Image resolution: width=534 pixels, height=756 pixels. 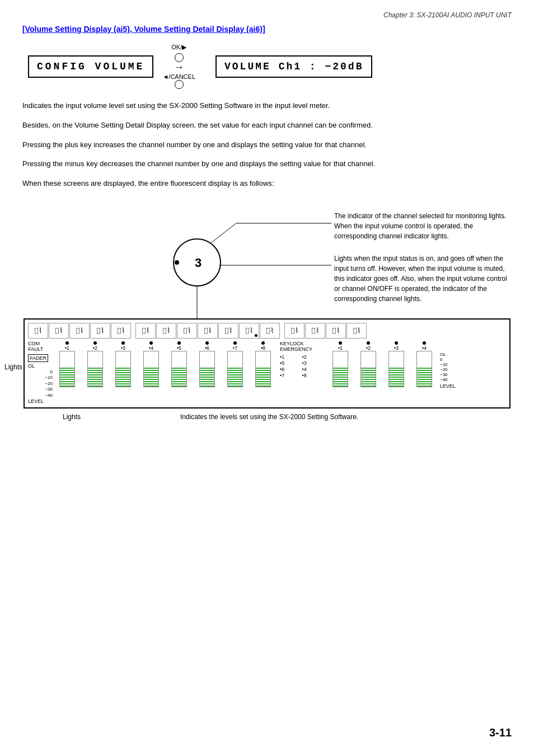 What do you see at coordinates (179, 58) in the screenshot?
I see `nav-circle-top` at bounding box center [179, 58].